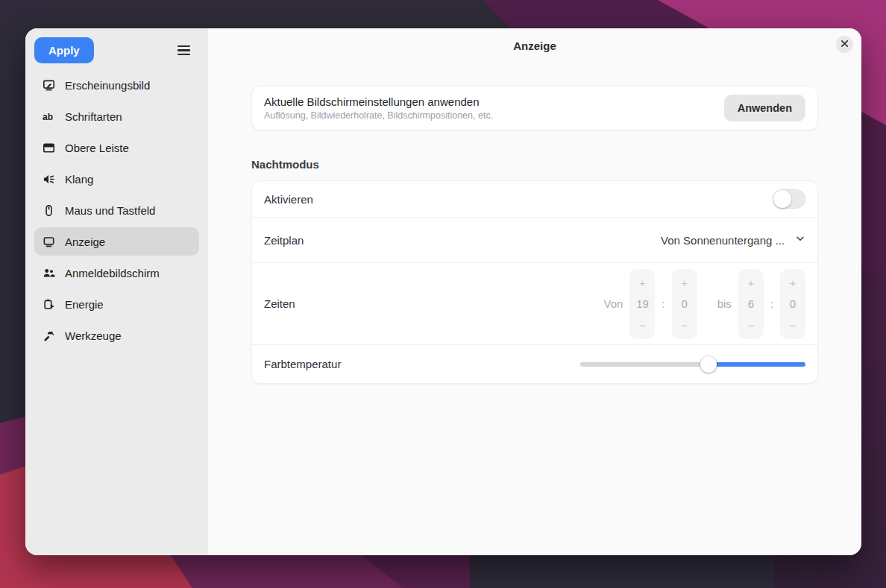 The width and height of the screenshot is (886, 588). What do you see at coordinates (116, 85) in the screenshot?
I see `sidebar-item-erscheinungsbild: Erscheinungsbild` at bounding box center [116, 85].